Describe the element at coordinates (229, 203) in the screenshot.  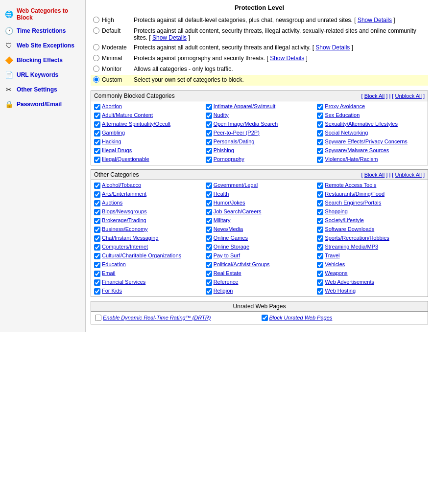
I see `cat-label: Humor/Jokes` at that location.